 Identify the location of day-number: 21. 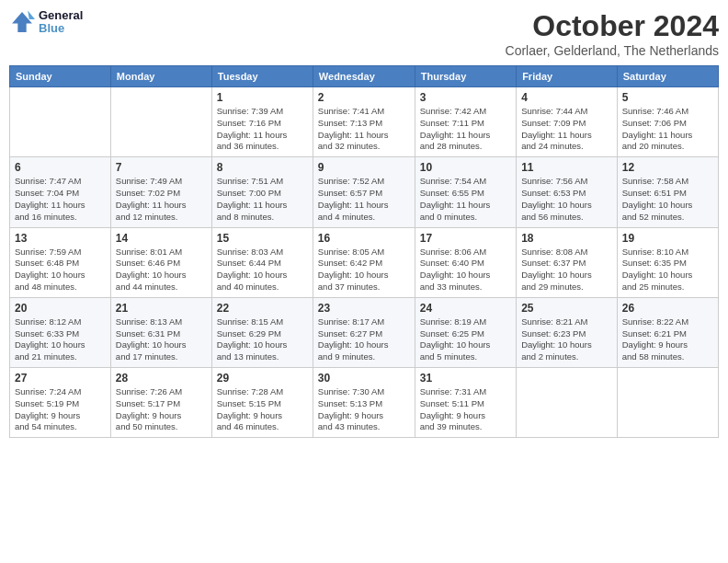
(162, 308).